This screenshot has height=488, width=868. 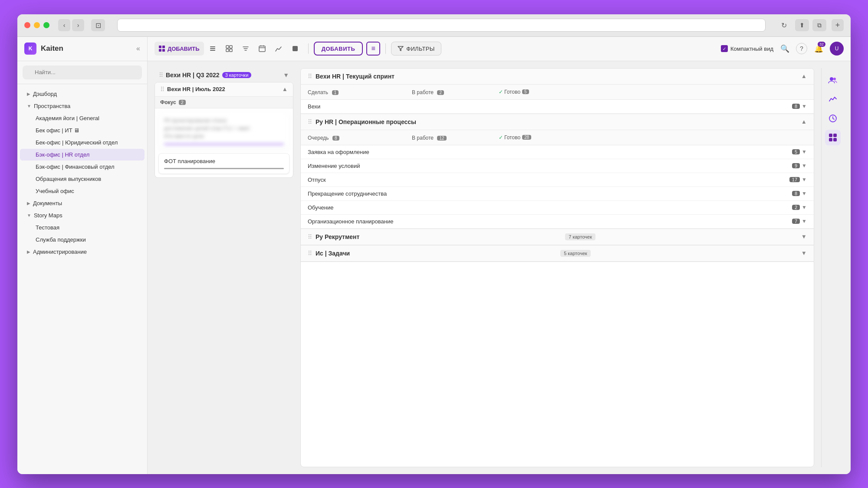 I want to click on sidebar-item-label: Бэк-офис | Финансовый отдел, so click(x=75, y=167).